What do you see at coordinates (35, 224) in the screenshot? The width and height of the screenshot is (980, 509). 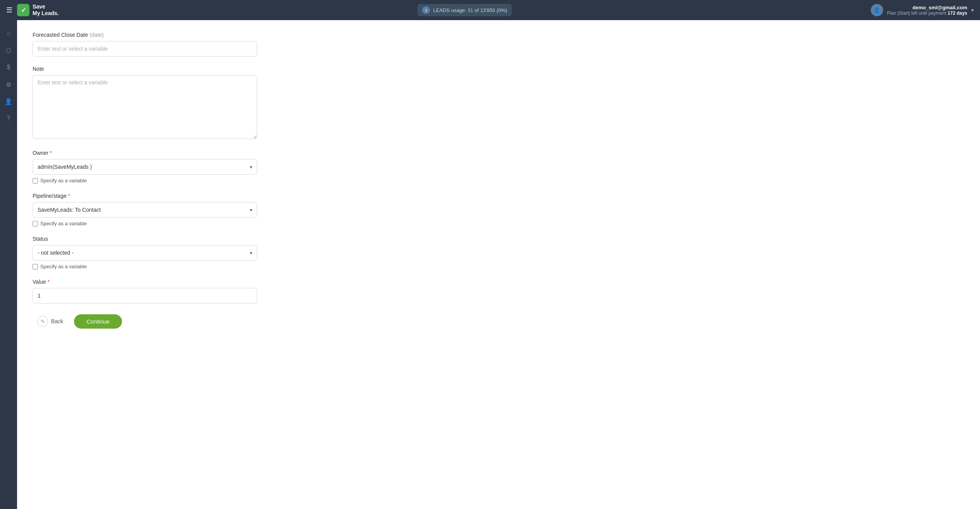 I see `pipeline-specify-variable-checkbox` at bounding box center [35, 224].